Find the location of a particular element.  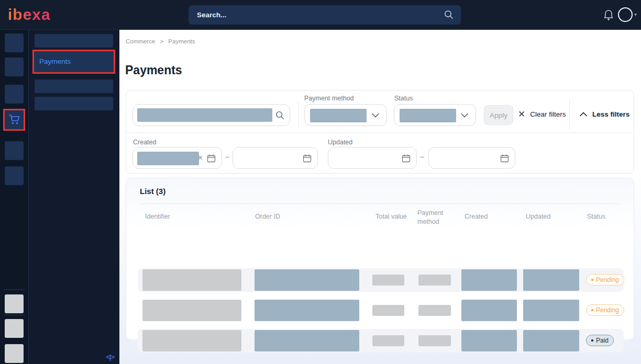

filter-divider is located at coordinates (570, 115).